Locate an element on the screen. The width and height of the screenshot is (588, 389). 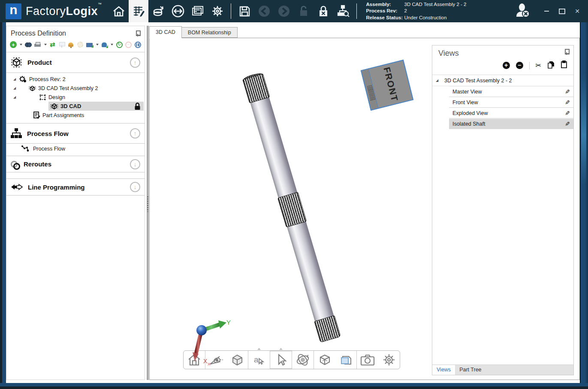
tab-part-tree: Part Tree is located at coordinates (470, 370).